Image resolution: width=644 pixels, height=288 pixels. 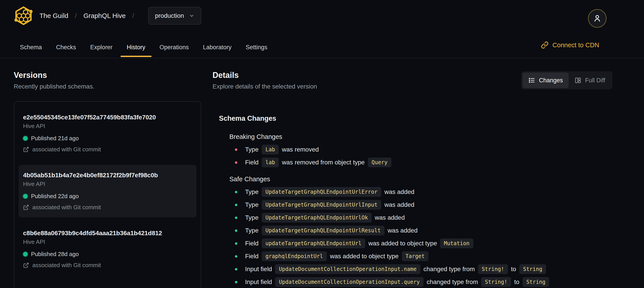 What do you see at coordinates (108, 75) in the screenshot?
I see `versions-title: Versions` at bounding box center [108, 75].